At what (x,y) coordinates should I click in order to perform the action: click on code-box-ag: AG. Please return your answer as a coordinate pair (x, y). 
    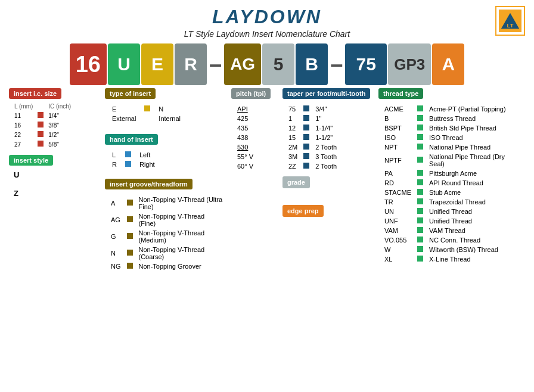
    Looking at the image, I should click on (243, 64).